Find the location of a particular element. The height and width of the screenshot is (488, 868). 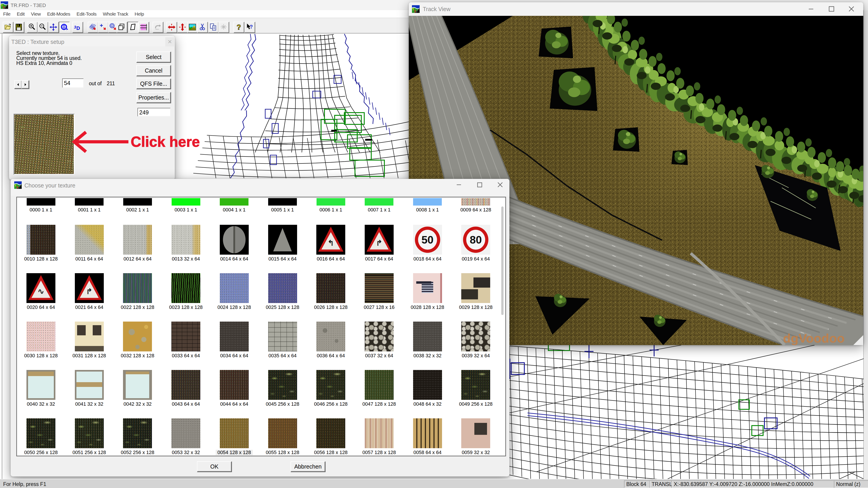

ok-button: OK is located at coordinates (214, 466).